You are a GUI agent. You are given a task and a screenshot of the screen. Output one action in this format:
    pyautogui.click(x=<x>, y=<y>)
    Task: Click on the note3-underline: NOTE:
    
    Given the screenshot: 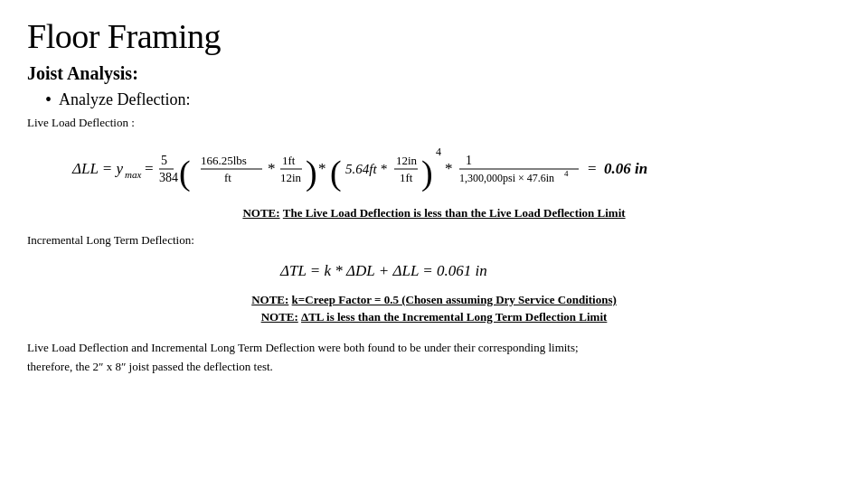 What is the action you would take?
    pyautogui.click(x=280, y=316)
    